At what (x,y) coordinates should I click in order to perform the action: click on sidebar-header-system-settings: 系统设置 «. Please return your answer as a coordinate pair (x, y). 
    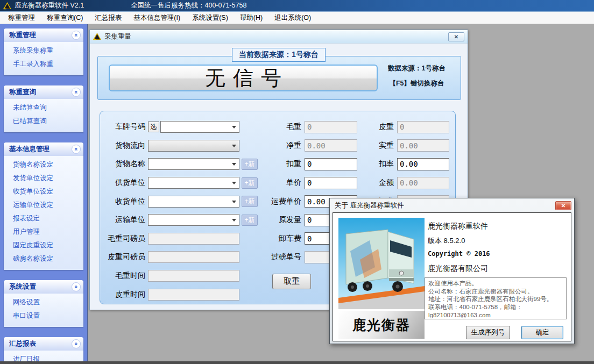
    Looking at the image, I should click on (44, 287).